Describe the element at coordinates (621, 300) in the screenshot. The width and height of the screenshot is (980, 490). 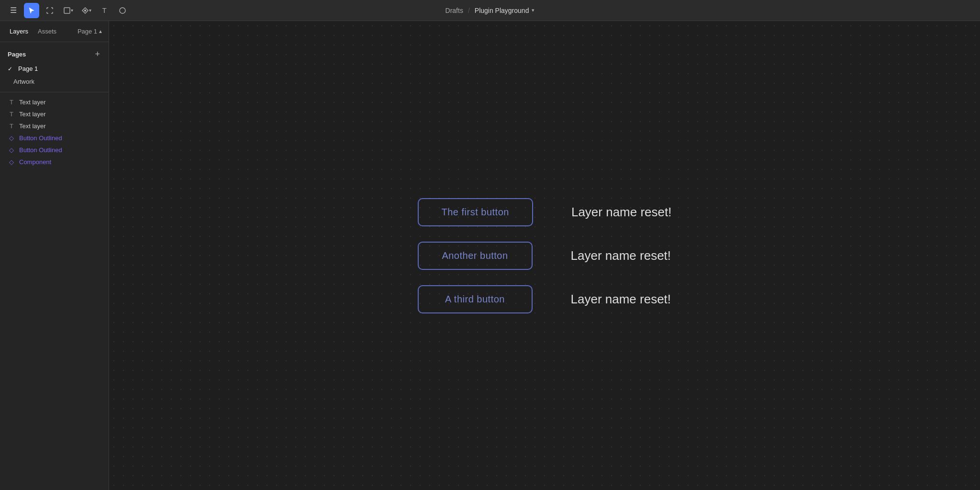
I see `third-button-status: Layer name reset!` at that location.